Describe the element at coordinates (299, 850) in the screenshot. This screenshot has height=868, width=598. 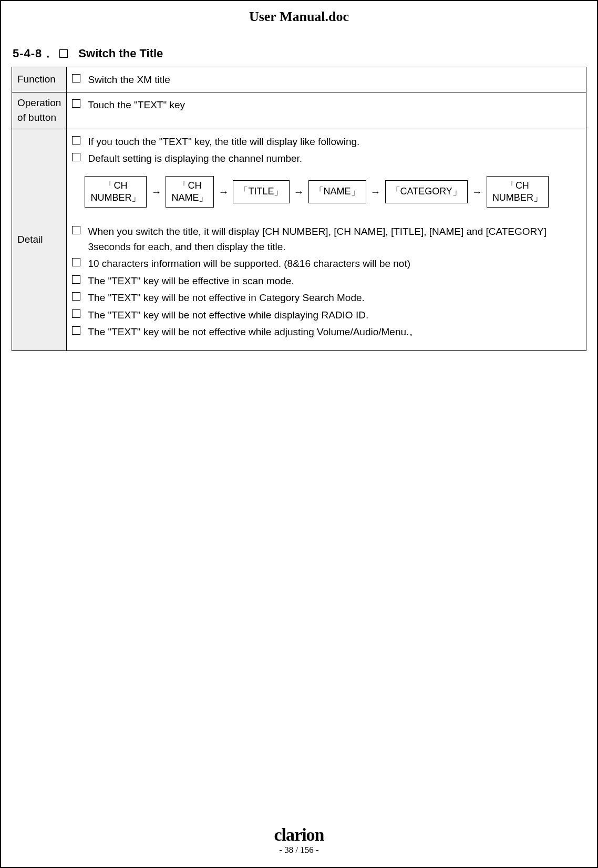
I see `page-number: - 38 / 156 -` at that location.